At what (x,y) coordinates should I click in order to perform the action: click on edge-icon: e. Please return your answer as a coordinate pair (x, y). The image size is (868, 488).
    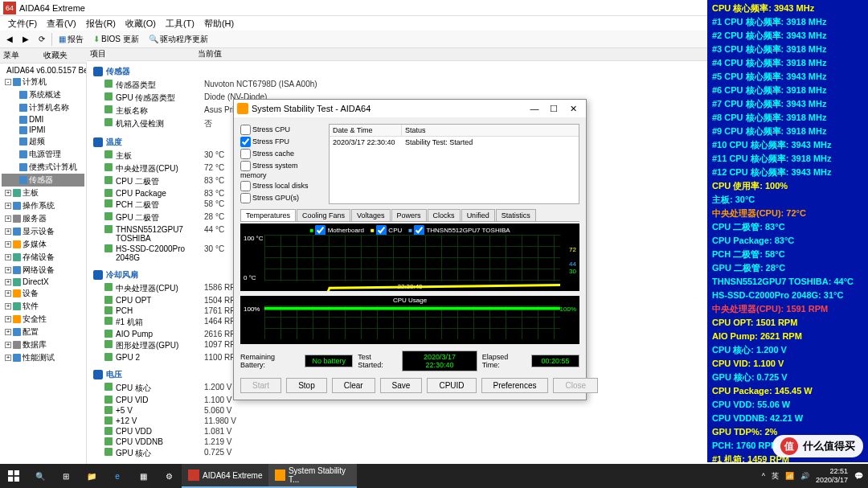
    Looking at the image, I should click on (117, 476).